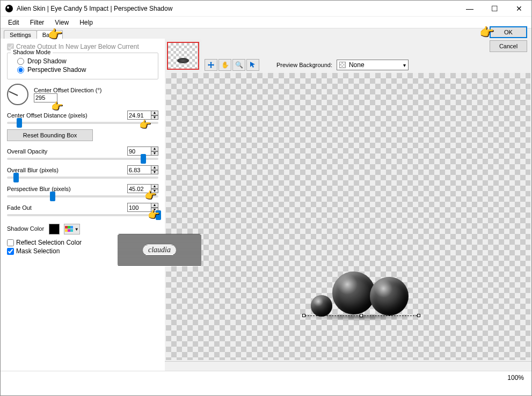 This screenshot has height=396, width=532. I want to click on opacity-spin-down: ▼, so click(155, 153).